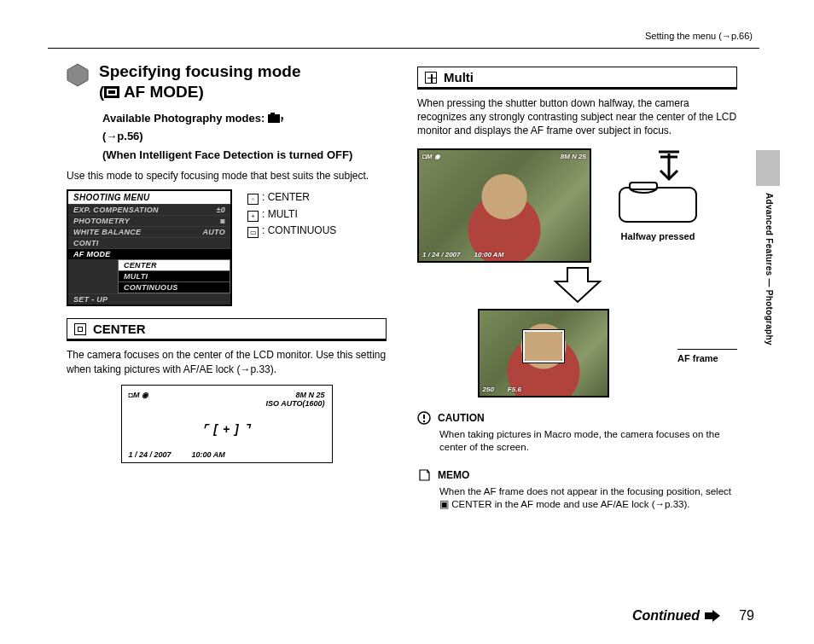 This screenshot has width=814, height=644. Describe the element at coordinates (577, 418) in the screenshot. I see `caution-heading: CAUTION` at that location.